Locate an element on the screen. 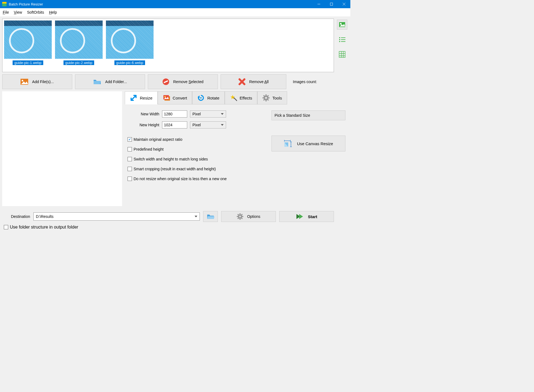  use-folder-structure-checkbox: Use folder structure in output folder is located at coordinates (176, 227).